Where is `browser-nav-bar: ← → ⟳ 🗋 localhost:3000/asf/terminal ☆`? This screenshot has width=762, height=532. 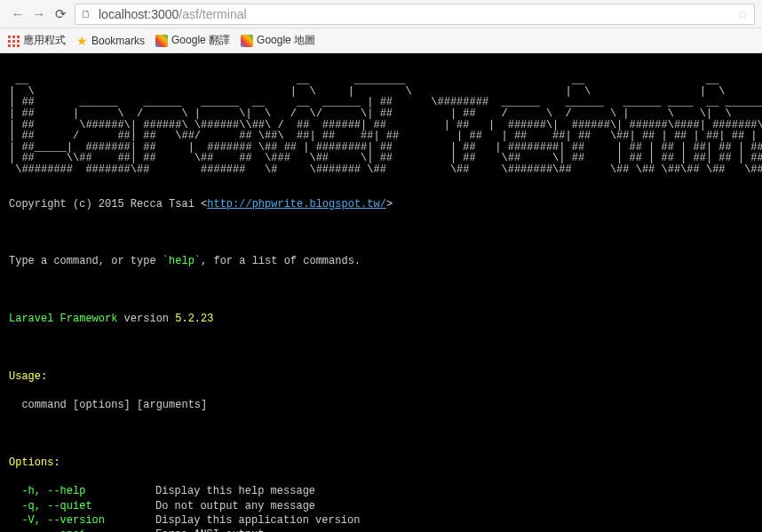 browser-nav-bar: ← → ⟳ 🗋 localhost:3000/asf/terminal ☆ is located at coordinates (381, 14).